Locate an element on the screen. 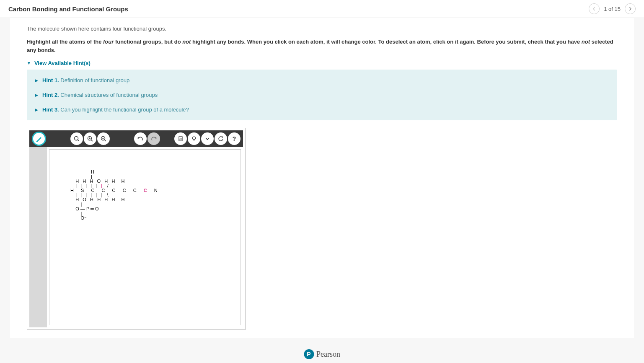 The width and height of the screenshot is (644, 363). redo-icon is located at coordinates (154, 139).